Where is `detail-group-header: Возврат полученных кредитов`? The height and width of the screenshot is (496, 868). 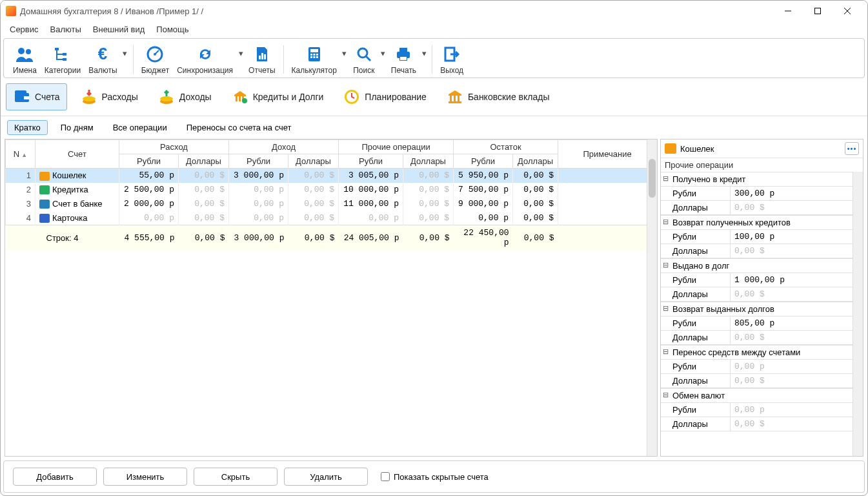
detail-group-header: Возврат полученных кредитов is located at coordinates (756, 223).